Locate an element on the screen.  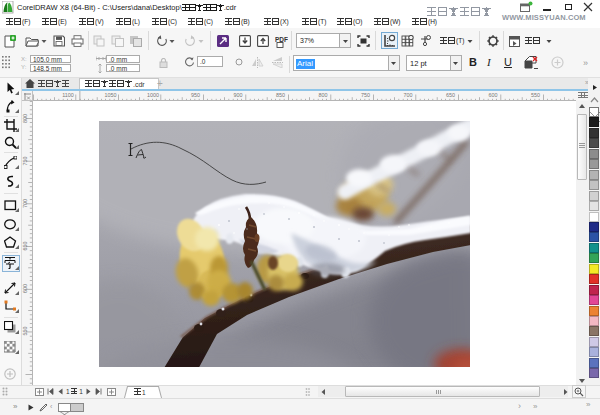
svg-text: PDF is located at coordinates (282, 40).